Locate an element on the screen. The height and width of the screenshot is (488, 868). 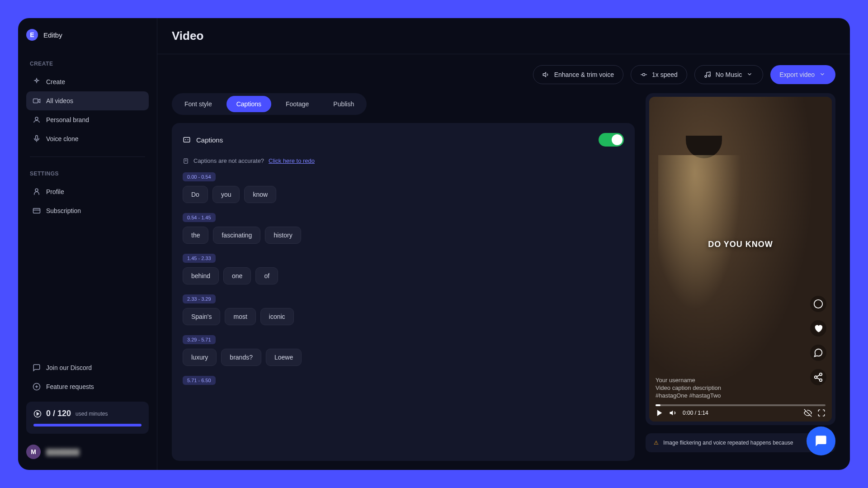
word-chip: most is located at coordinates (240, 317).